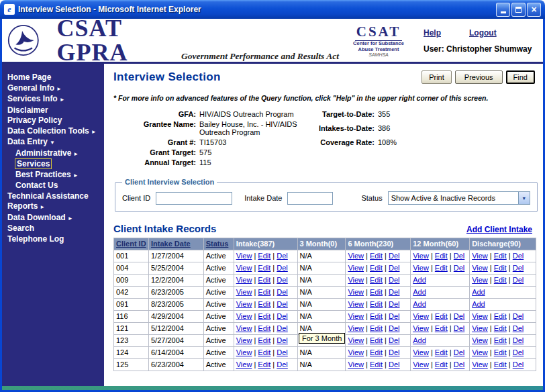 The height and width of the screenshot is (392, 545). I want to click on close-button: ×, so click(534, 9).